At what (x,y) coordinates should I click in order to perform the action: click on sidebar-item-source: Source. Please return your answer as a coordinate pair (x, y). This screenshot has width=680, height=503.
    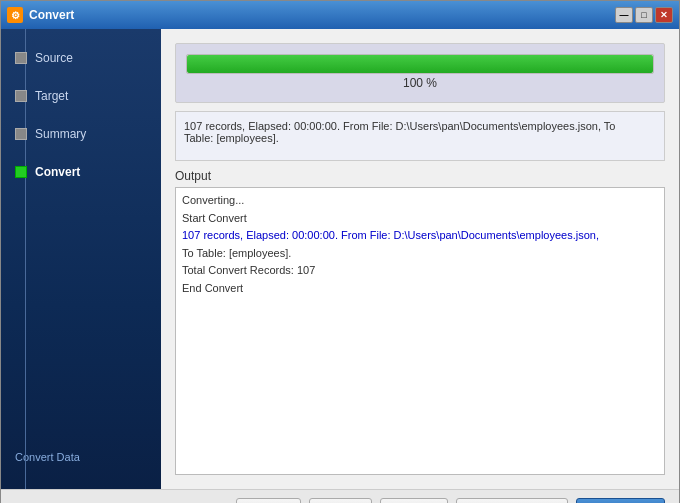
    Looking at the image, I should click on (81, 58).